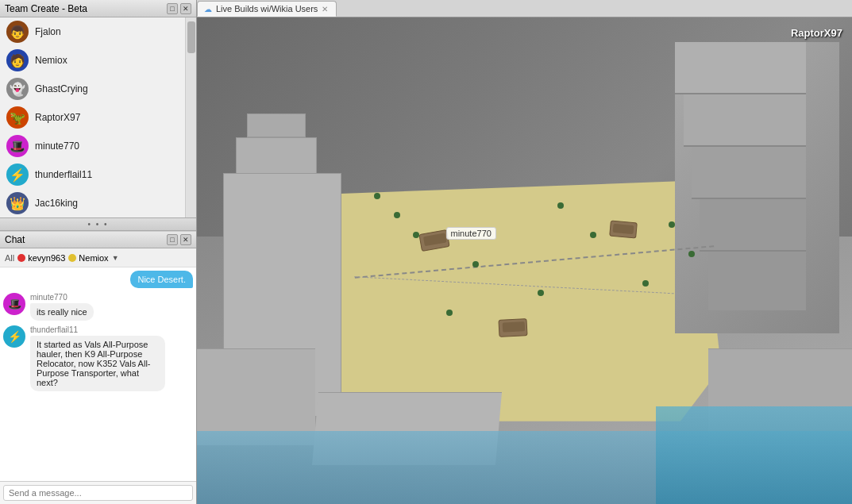  Describe the element at coordinates (94, 258) in the screenshot. I see `filter-user2-label: Nemiox` at that location.